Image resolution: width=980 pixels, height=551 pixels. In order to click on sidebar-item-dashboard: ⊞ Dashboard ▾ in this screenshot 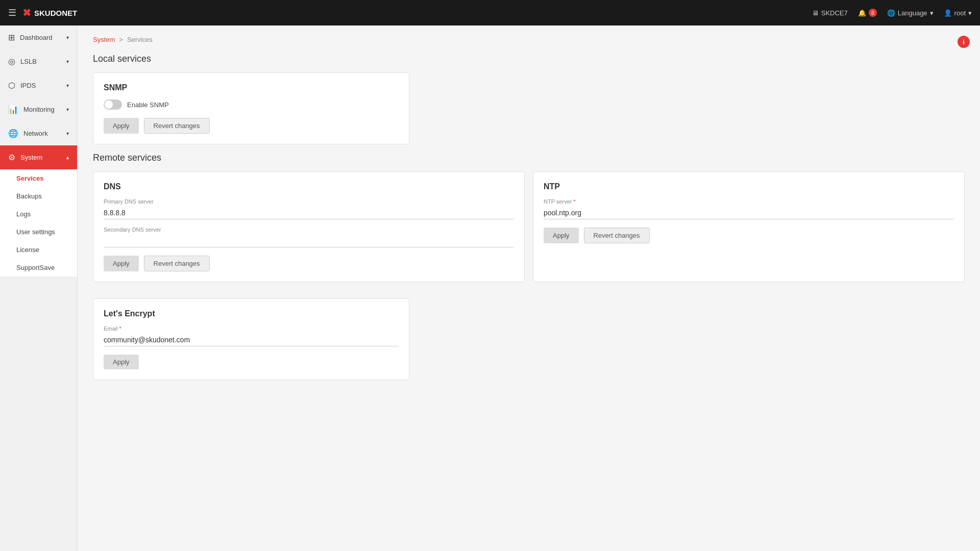, I will do `click(39, 38)`.